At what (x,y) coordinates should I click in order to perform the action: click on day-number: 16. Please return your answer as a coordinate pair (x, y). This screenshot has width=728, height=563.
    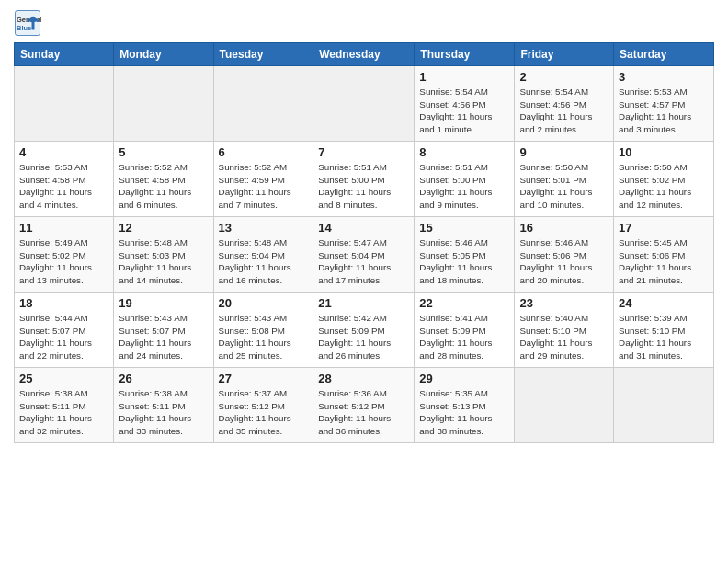
    Looking at the image, I should click on (564, 228).